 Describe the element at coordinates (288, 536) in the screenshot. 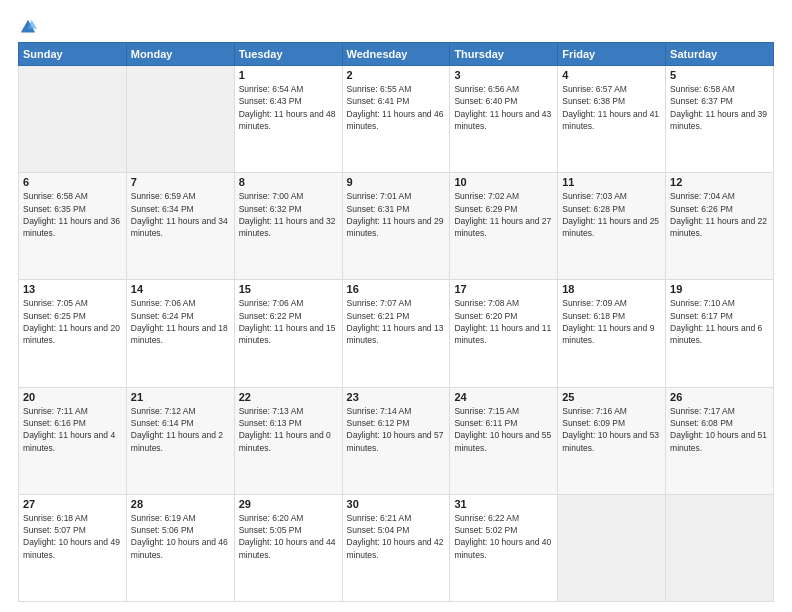

I see `day-info: Sunrise: 6:20 AMSunset: 5:05 PMDaylight:…` at that location.